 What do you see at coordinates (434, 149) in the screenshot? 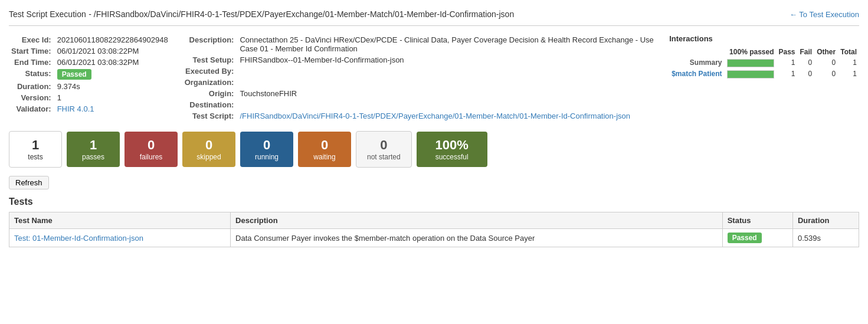
I see `stats-section: 1 tests 1 passes 0 failures 0 skipped 0 …` at bounding box center [434, 149].